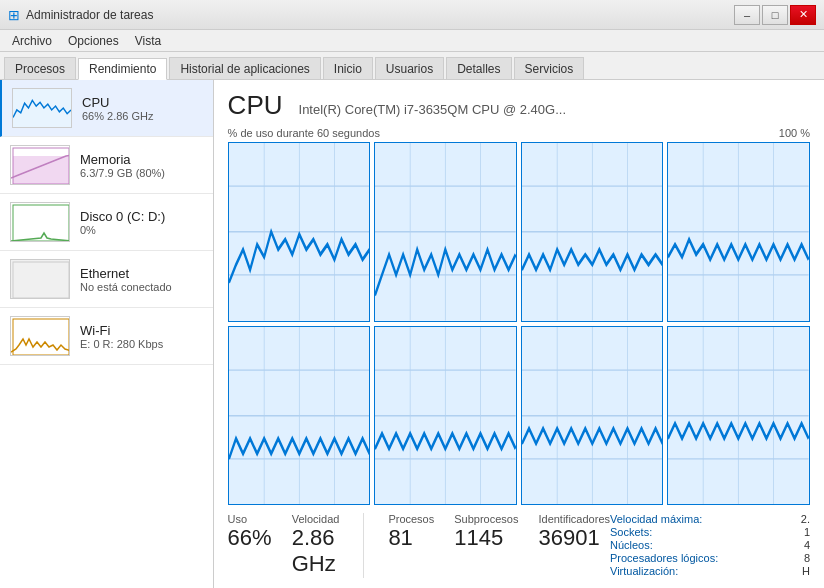  Describe the element at coordinates (148, 41) in the screenshot. I see `menu-vista: Vista` at that location.